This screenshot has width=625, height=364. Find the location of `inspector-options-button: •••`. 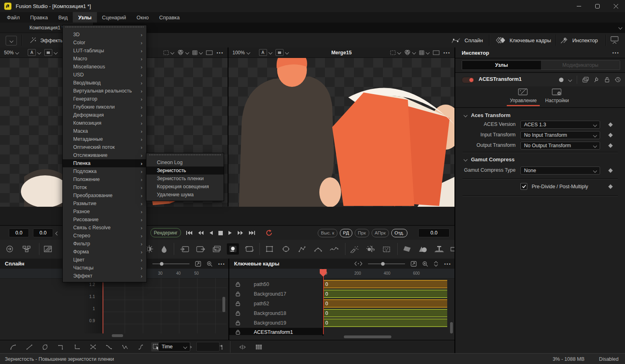

inspector-options-button: ••• is located at coordinates (616, 53).